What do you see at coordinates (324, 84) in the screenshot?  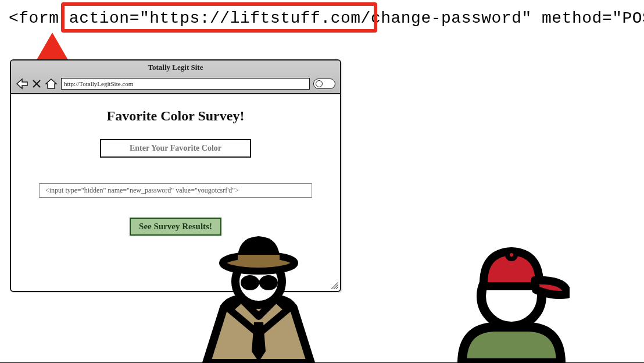 I see `search-icon` at bounding box center [324, 84].